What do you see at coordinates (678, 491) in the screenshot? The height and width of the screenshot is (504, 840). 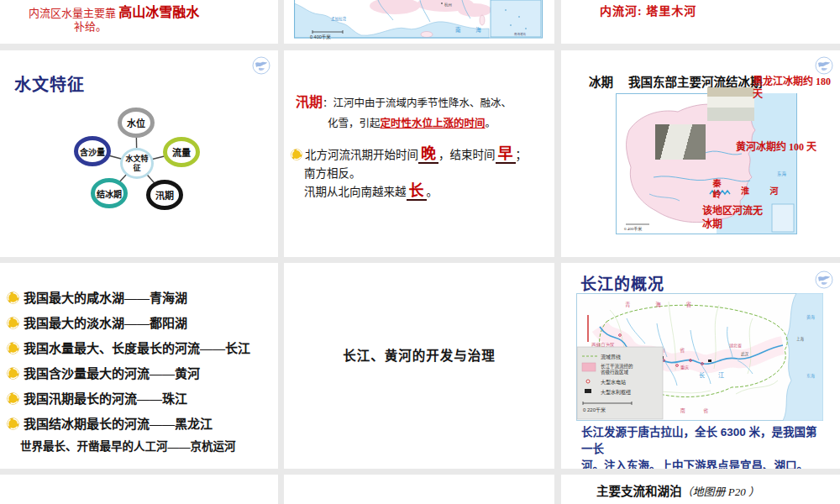 I see `tributaries-title: 主要支流和湖泊（地图册 P20 ）` at bounding box center [678, 491].